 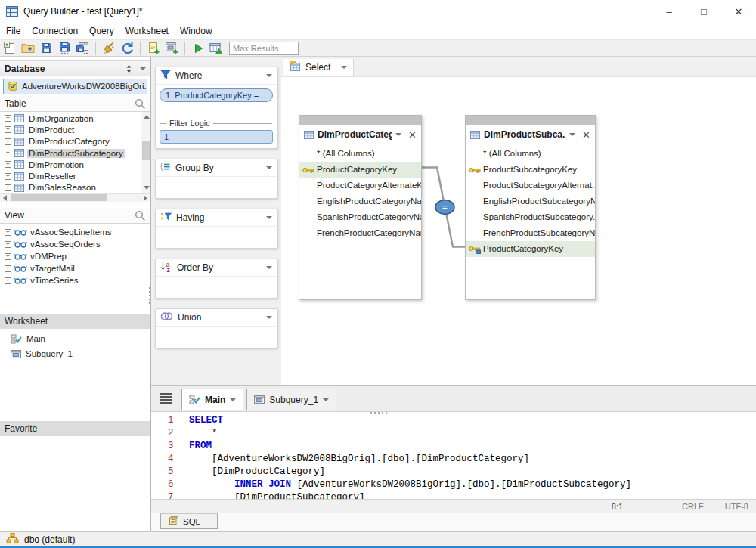 What do you see at coordinates (14, 31) in the screenshot?
I see `menu-item-file: File` at bounding box center [14, 31].